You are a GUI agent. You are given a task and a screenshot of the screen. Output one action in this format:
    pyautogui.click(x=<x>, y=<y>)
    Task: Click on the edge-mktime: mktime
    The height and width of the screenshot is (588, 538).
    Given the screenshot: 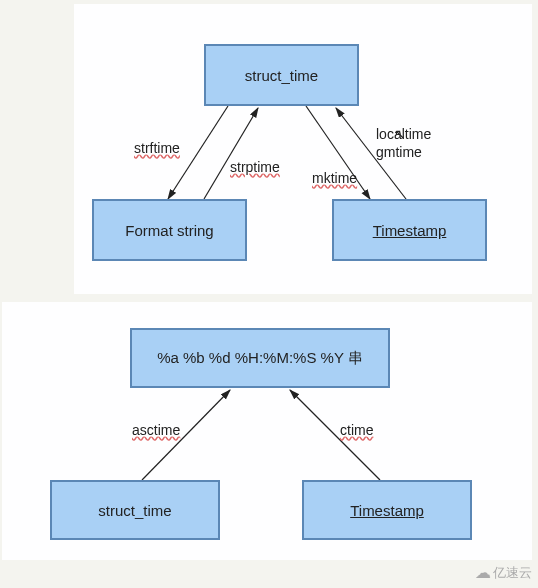 What is the action you would take?
    pyautogui.click(x=334, y=178)
    